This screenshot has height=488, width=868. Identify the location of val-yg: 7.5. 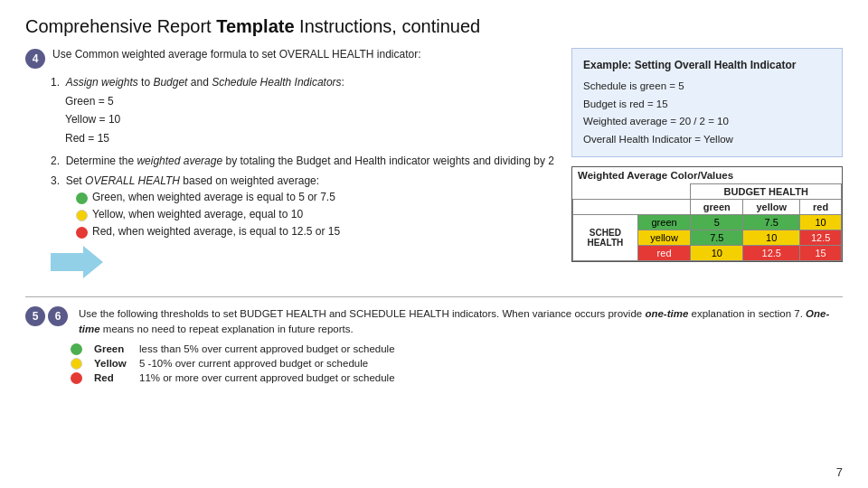
(717, 237).